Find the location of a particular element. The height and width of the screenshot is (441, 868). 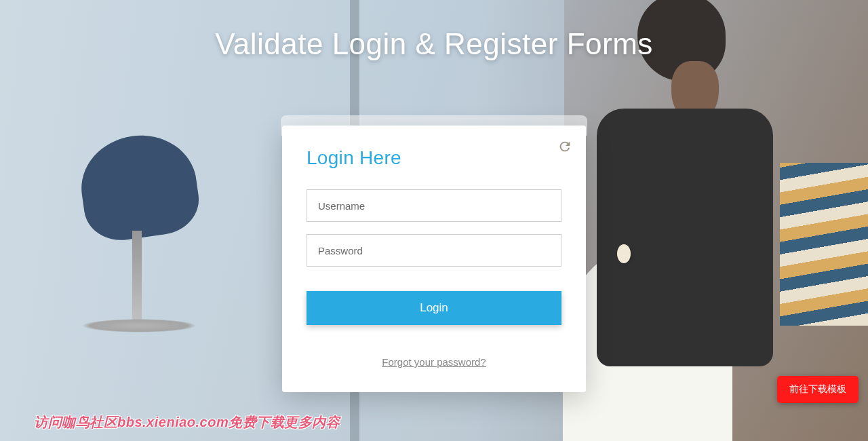

password-input is located at coordinates (434, 250).